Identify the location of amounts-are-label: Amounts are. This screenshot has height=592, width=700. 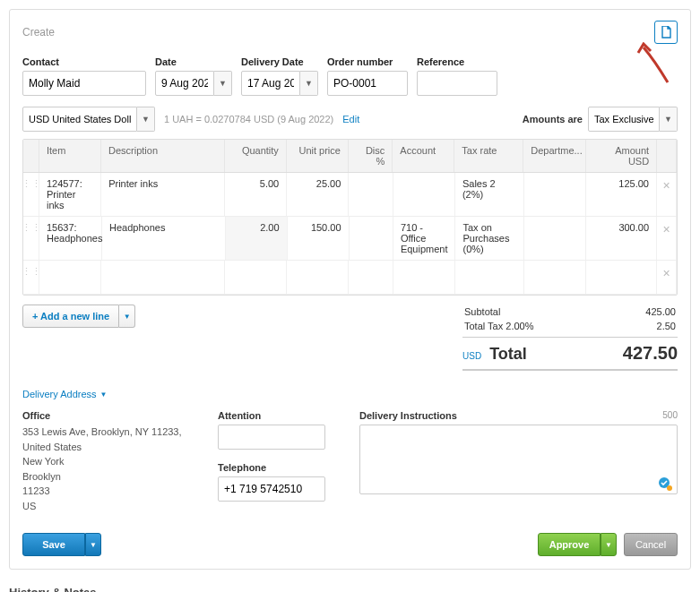
(552, 119).